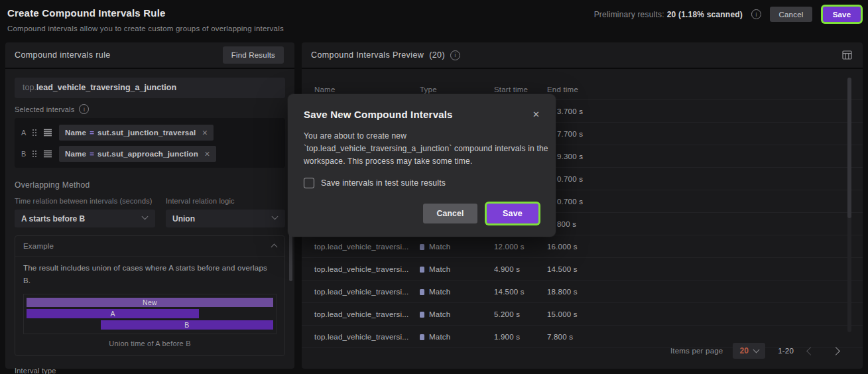 This screenshot has width=868, height=374. Describe the element at coordinates (62, 55) in the screenshot. I see `rule-panel-title: Compound intervals rule` at that location.